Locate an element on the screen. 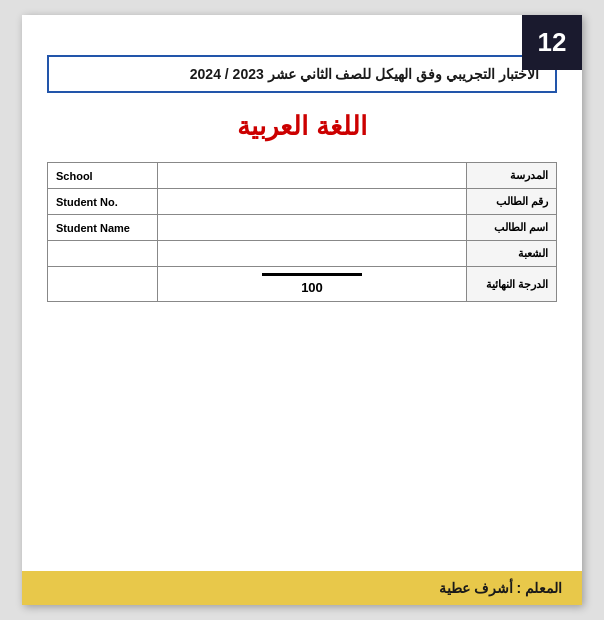 This screenshot has width=604, height=620. footer-bar: المعلم : أشرف عطية is located at coordinates (302, 588).